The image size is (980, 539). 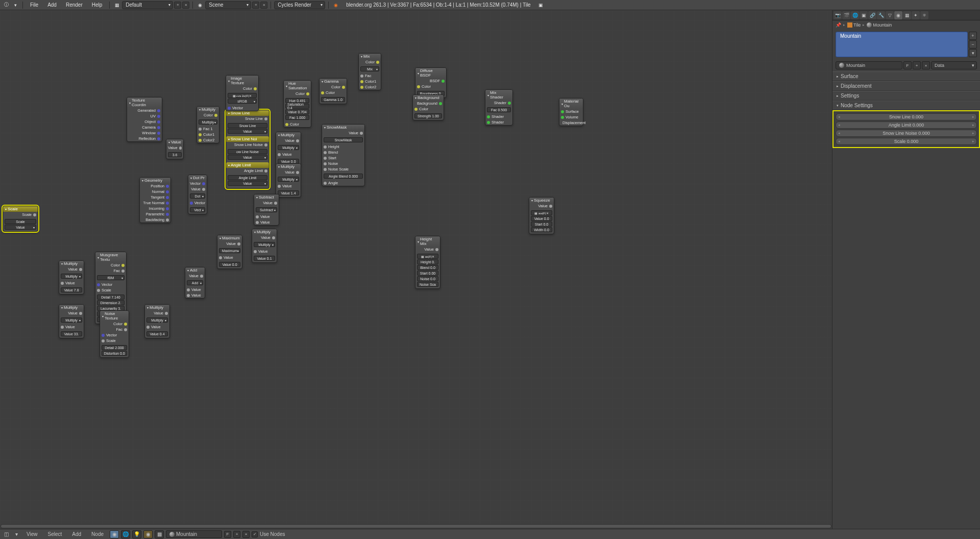 What do you see at coordinates (869, 65) in the screenshot?
I see `material-name-field: Mountain` at bounding box center [869, 65].